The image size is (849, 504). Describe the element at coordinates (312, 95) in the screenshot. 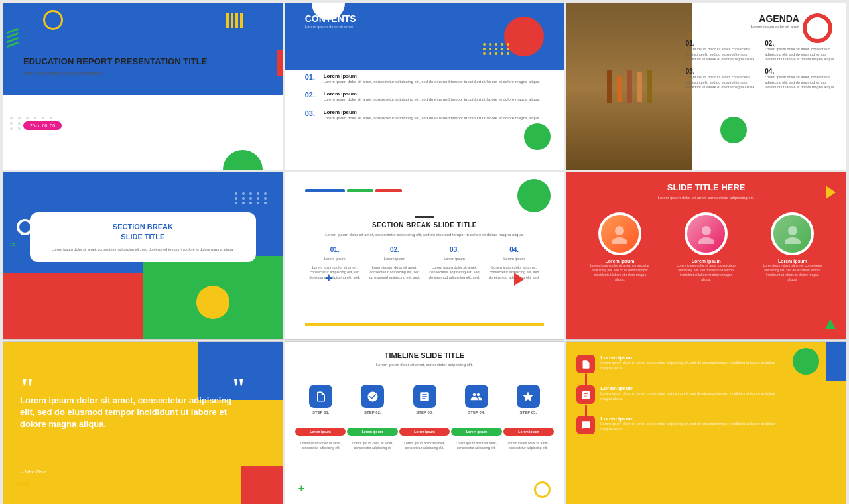

I see `item-number: 02.` at that location.